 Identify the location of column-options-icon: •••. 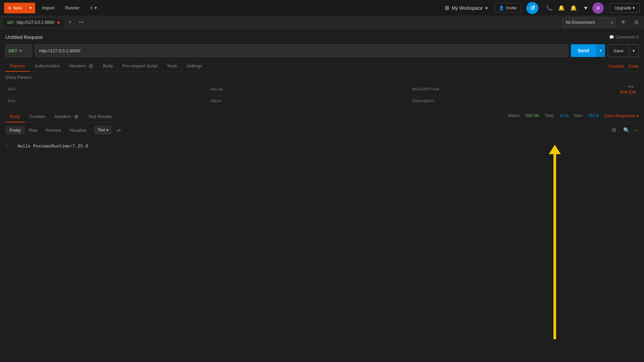
(631, 86).